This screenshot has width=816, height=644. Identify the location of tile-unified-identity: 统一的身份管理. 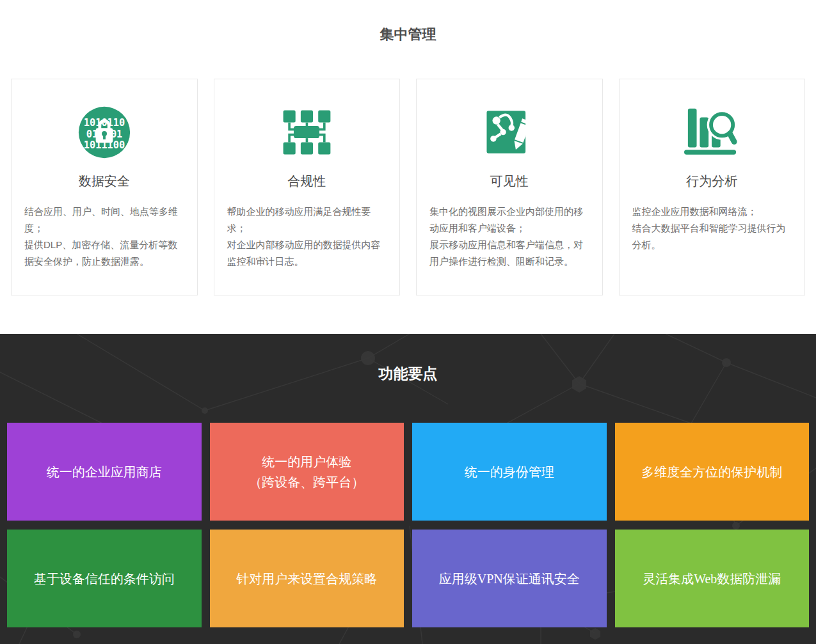
(509, 472).